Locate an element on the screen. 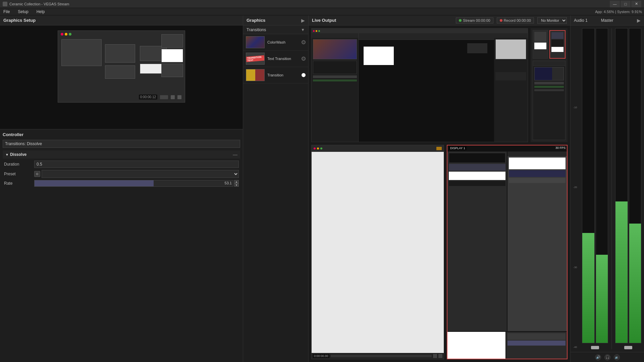 Image resolution: width=644 pixels, height=362 pixels. graphics-expand-icon: ▶ is located at coordinates (303, 20).